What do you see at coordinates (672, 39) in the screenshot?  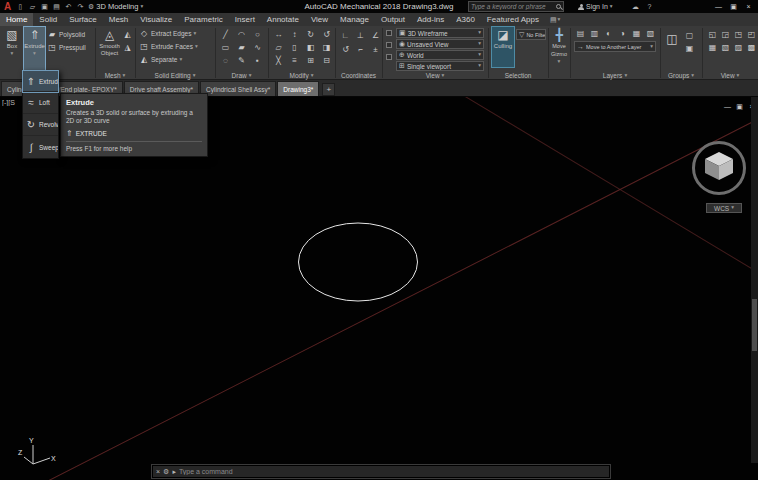 I see `group-button-icon: ◫` at bounding box center [672, 39].